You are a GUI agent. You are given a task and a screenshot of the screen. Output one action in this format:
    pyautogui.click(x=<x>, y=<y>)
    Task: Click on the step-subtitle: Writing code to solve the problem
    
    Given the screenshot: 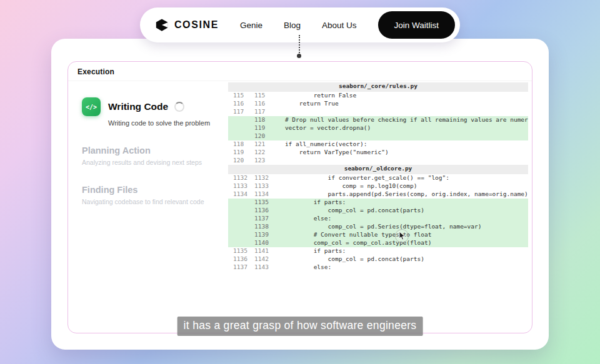 What is the action you would take?
    pyautogui.click(x=165, y=123)
    